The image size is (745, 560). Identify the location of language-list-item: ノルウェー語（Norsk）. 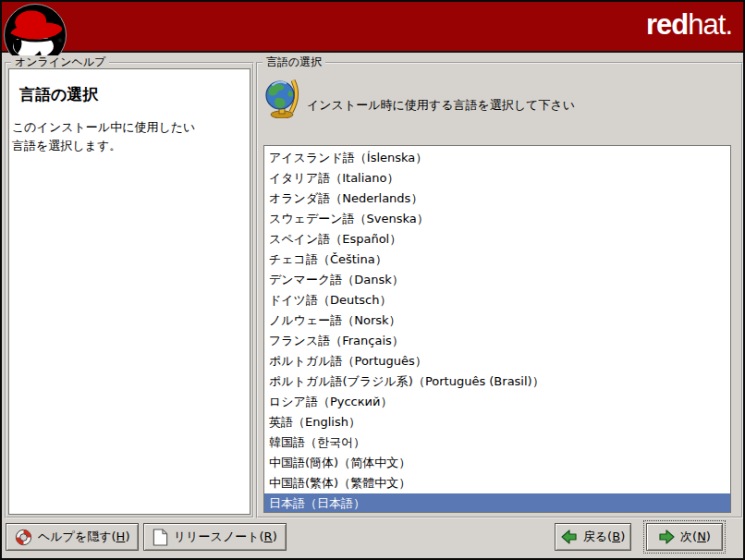
(497, 321).